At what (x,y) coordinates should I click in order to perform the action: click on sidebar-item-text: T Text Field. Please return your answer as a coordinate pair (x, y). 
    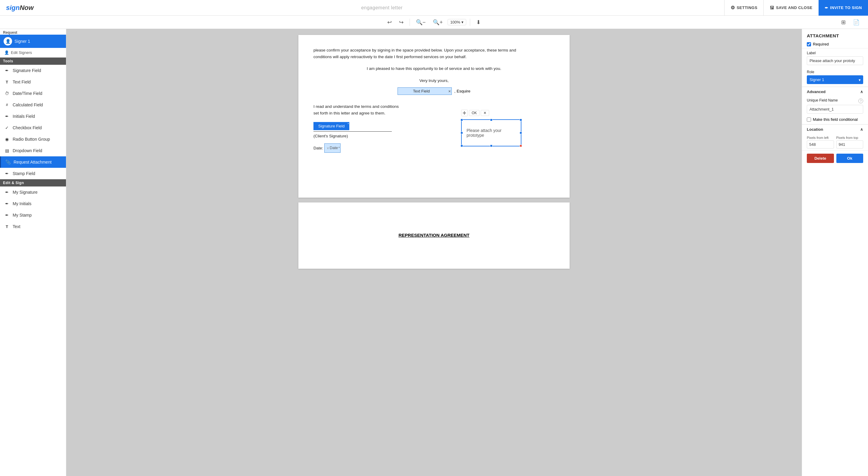
    Looking at the image, I should click on (33, 82).